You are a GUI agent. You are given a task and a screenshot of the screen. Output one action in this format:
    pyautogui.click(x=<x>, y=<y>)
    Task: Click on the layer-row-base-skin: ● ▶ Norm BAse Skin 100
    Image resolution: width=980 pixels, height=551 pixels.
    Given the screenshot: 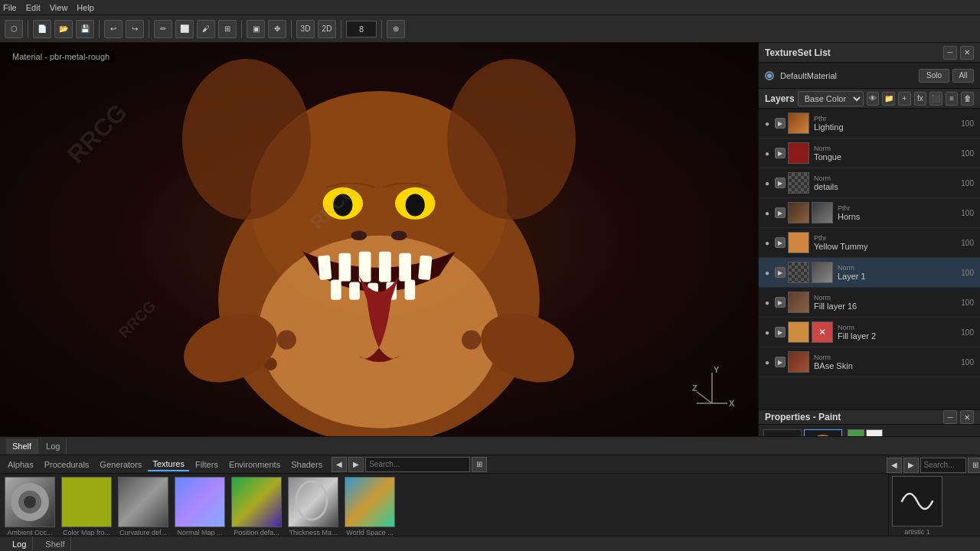 What is the action you would take?
    pyautogui.click(x=870, y=363)
    